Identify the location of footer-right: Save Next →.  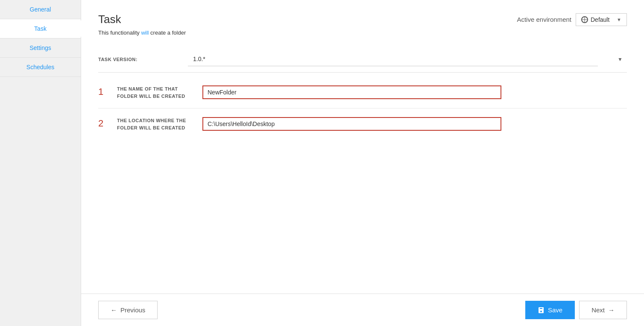
(576, 310).